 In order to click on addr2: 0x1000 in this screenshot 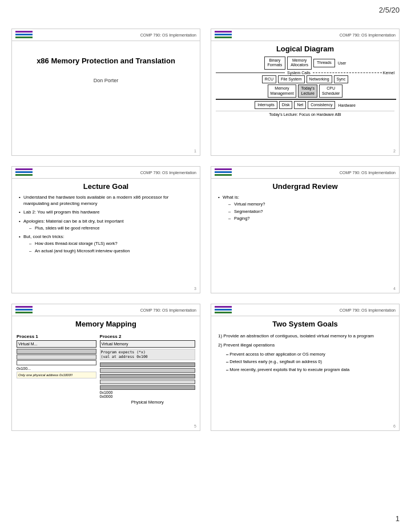, I will do `click(147, 393)`.